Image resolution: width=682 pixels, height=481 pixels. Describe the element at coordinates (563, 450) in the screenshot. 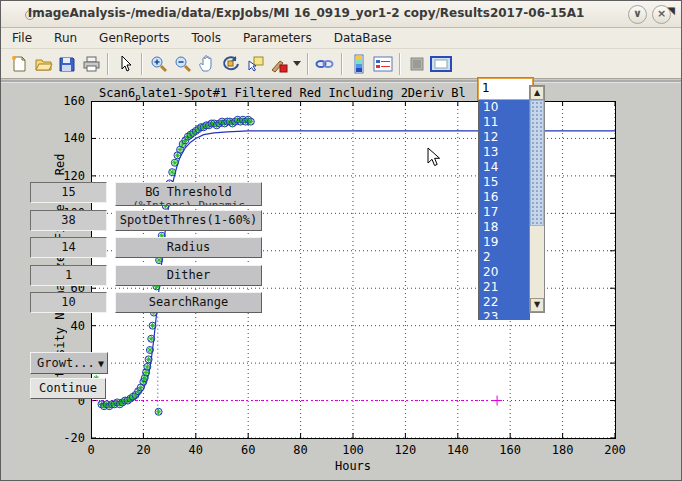

I see `x-tick-label-180: 180` at that location.